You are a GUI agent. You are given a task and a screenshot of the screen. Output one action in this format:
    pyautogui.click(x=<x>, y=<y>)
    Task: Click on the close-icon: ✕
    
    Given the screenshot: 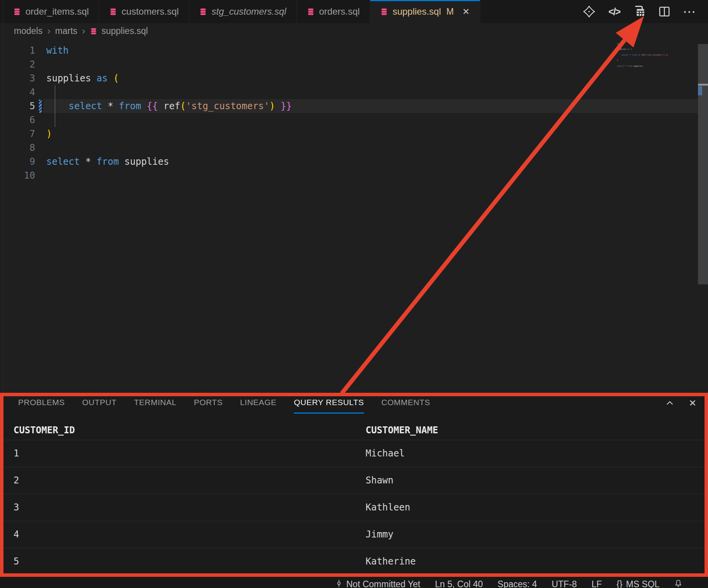 What is the action you would take?
    pyautogui.click(x=466, y=12)
    